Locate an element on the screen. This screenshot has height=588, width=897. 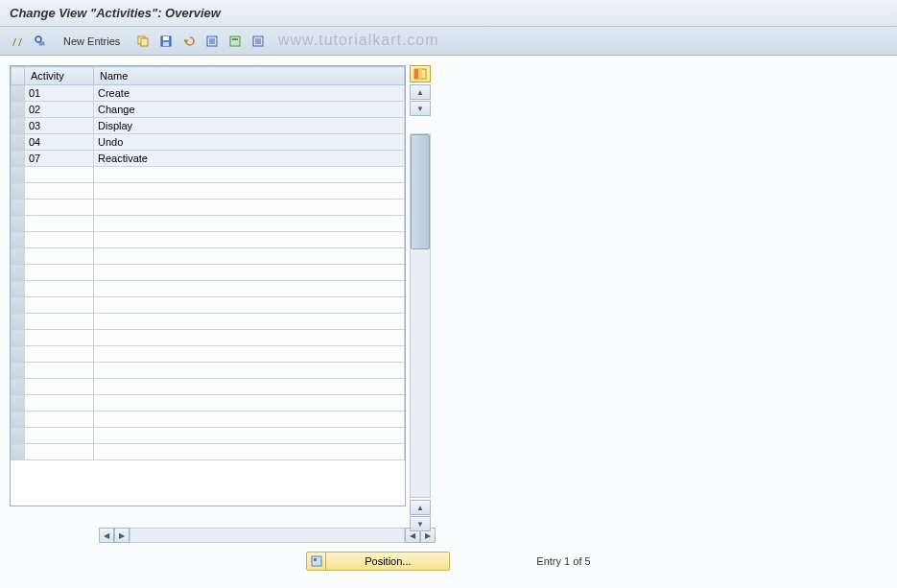
name-cell: Display is located at coordinates (249, 127).